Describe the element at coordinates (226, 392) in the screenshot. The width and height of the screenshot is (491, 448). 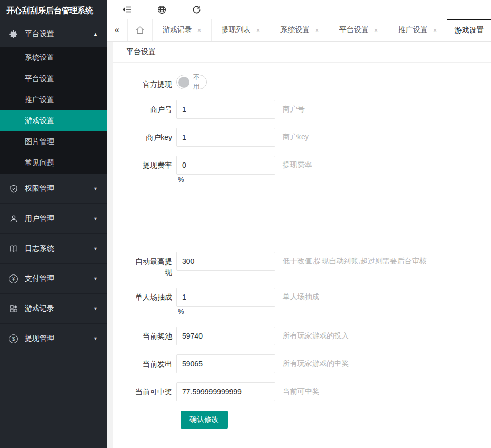
I see `current-winnable-input` at that location.